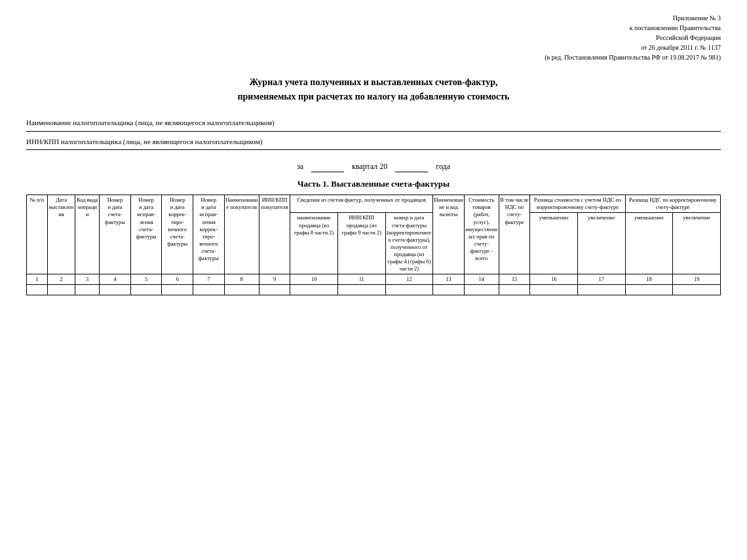  I want to click on th-col16a: уменьшение, so click(554, 244).